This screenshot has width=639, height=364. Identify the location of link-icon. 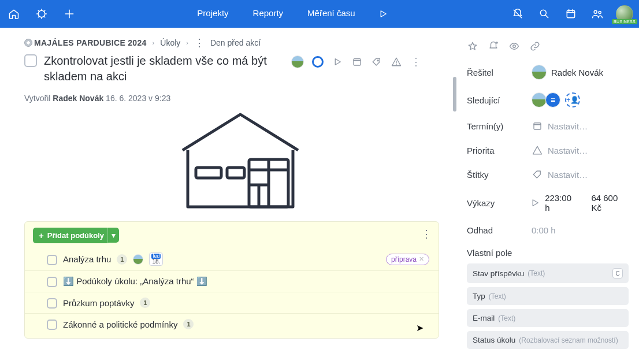
(535, 46).